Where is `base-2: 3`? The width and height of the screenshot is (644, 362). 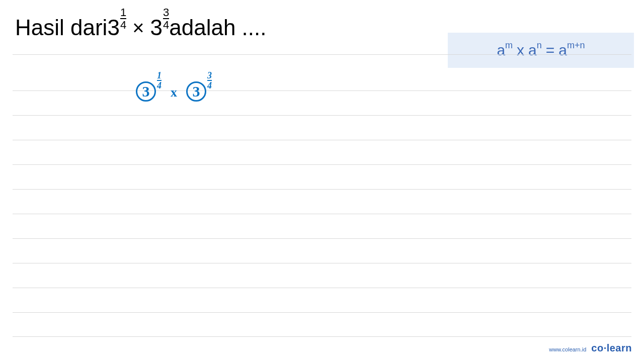 base-2: 3 is located at coordinates (156, 28).